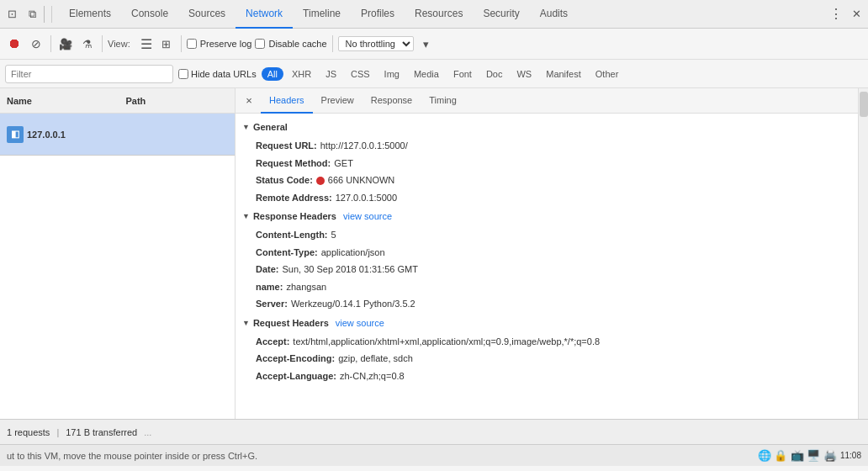  What do you see at coordinates (426, 74) in the screenshot?
I see `type-media: Media` at bounding box center [426, 74].